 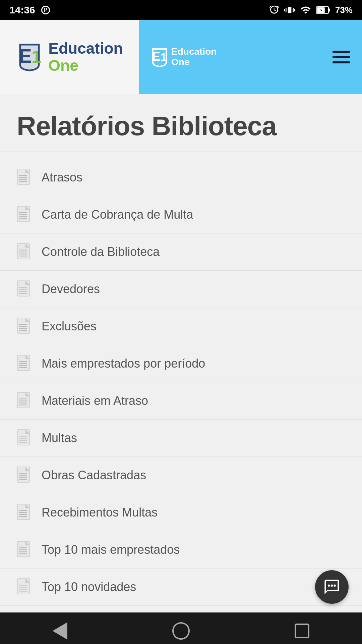 What do you see at coordinates (181, 57) in the screenshot?
I see `header: E 1 Education One E 1 Education One` at bounding box center [181, 57].